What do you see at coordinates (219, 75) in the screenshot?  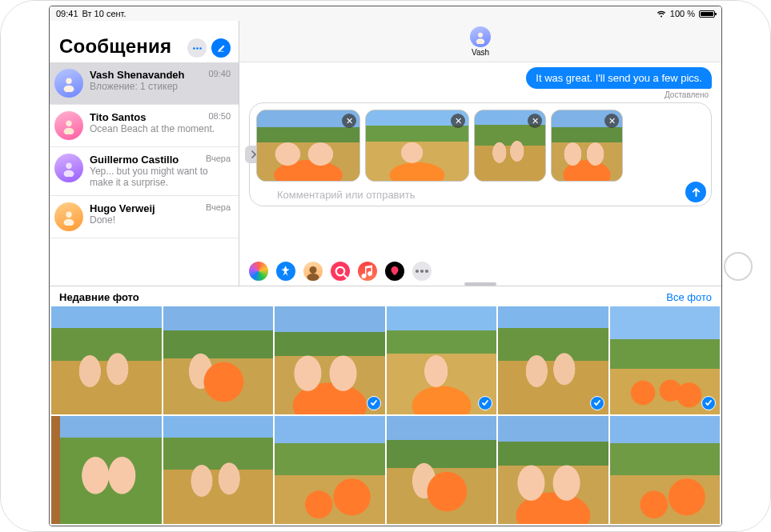 I see `conversation-time: 09:40` at bounding box center [219, 75].